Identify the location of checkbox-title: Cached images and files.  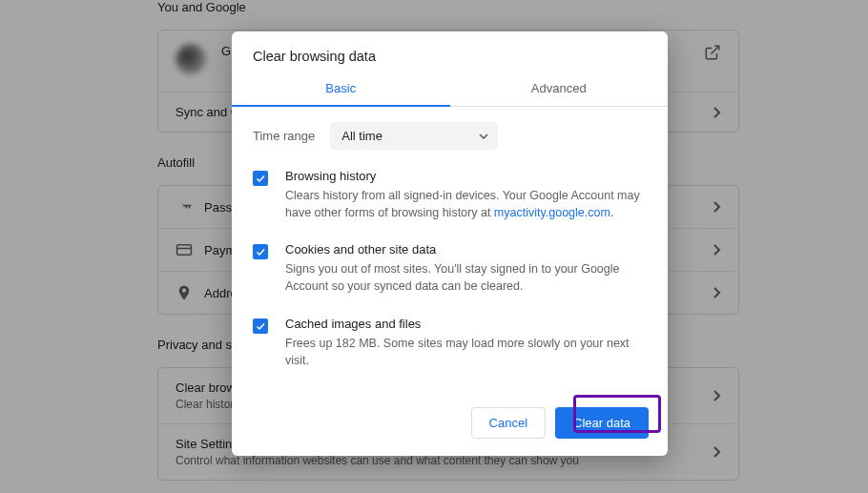
(465, 324).